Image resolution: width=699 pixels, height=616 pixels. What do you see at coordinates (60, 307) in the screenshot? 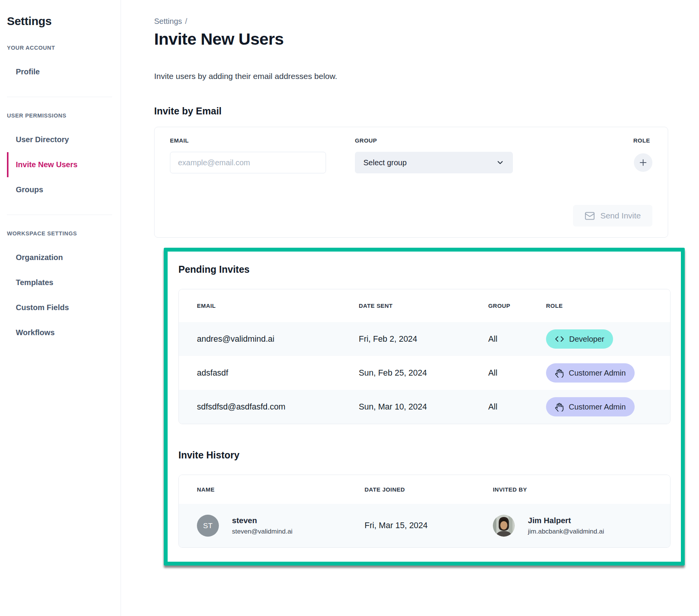
I see `sidebar-item-custom-fields: Custom Fields` at bounding box center [60, 307].